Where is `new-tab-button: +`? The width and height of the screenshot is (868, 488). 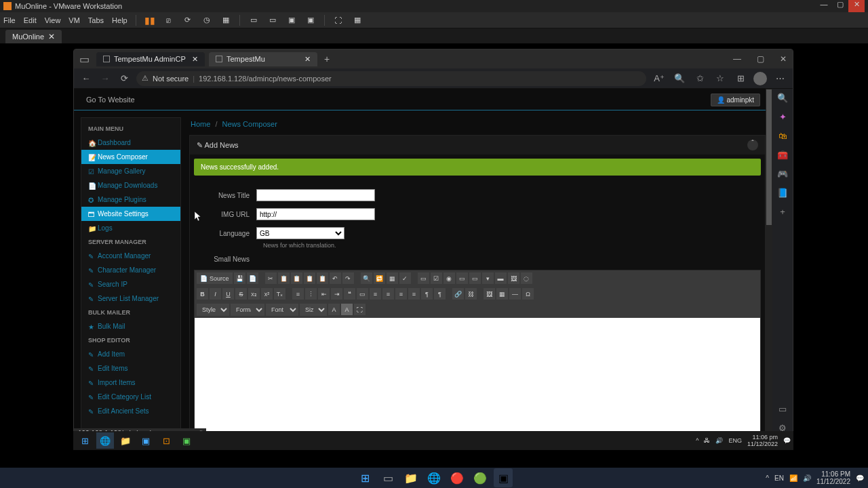 new-tab-button: + is located at coordinates (327, 59).